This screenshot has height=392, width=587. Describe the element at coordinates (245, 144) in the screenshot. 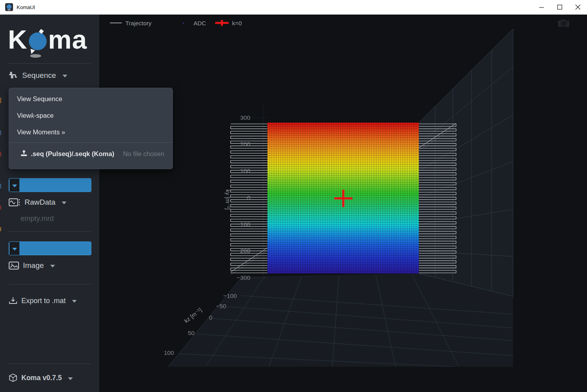

I see `ky-tick-label: 200` at that location.